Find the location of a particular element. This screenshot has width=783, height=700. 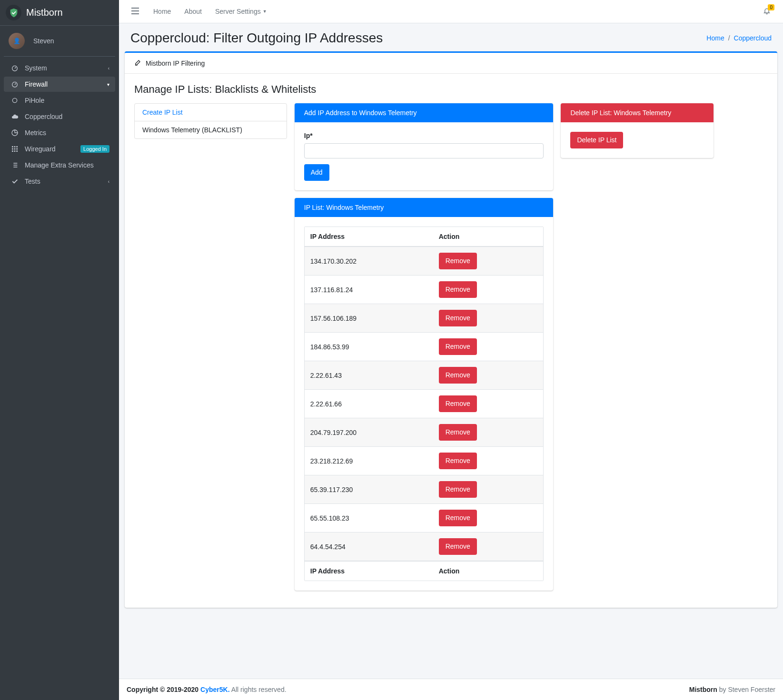

chevron-left-icon: ‹ is located at coordinates (109, 69).